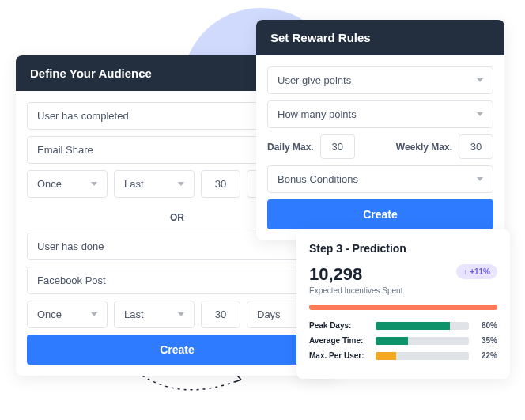 This screenshot has height=420, width=525. I want to click on prediction-title: Step 3 - Prediction, so click(403, 248).